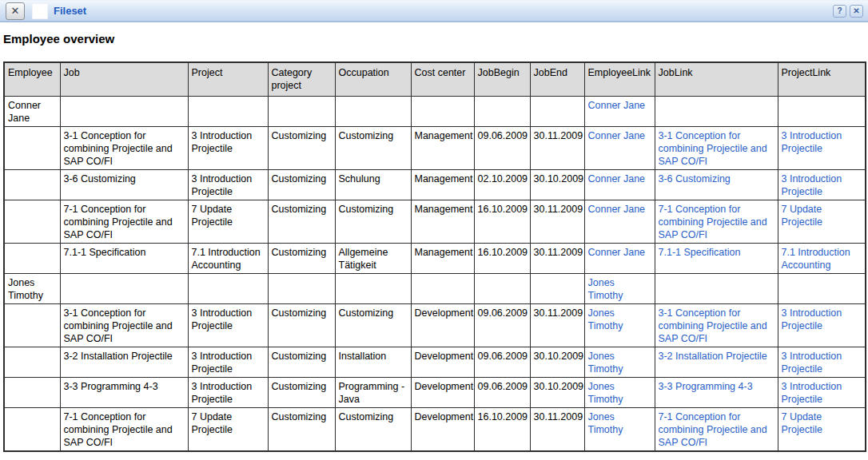  I want to click on job-link: 3-3 Programming 4-3, so click(706, 387).